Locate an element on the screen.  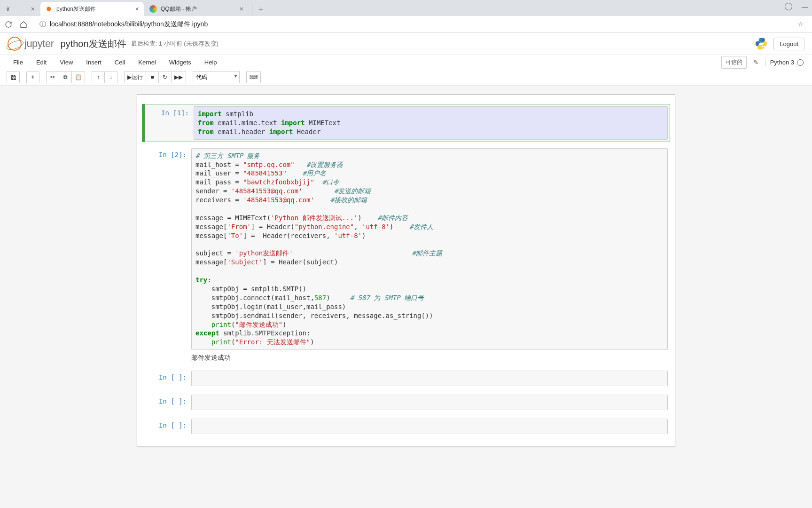
browser-tab: i/ × is located at coordinates (21, 9).